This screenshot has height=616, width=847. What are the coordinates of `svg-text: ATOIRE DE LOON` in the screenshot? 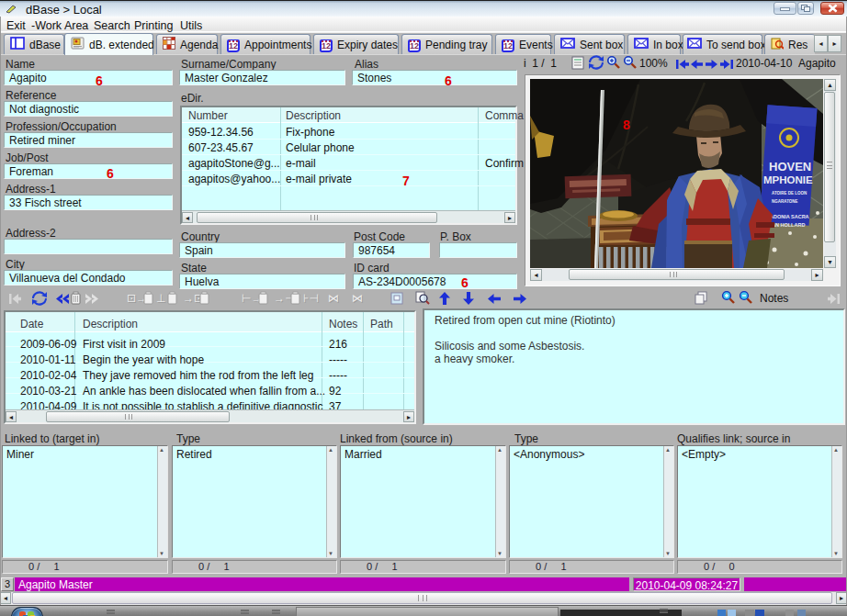 It's located at (789, 193).